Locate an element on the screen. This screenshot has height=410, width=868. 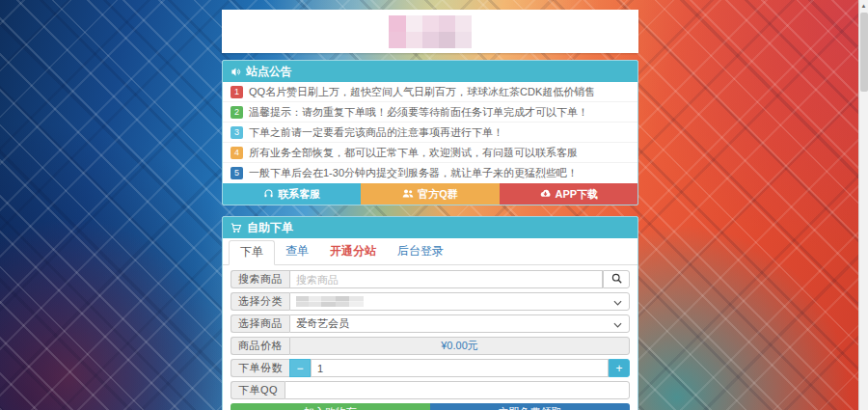
category-group: 选择分类 is located at coordinates (430, 301).